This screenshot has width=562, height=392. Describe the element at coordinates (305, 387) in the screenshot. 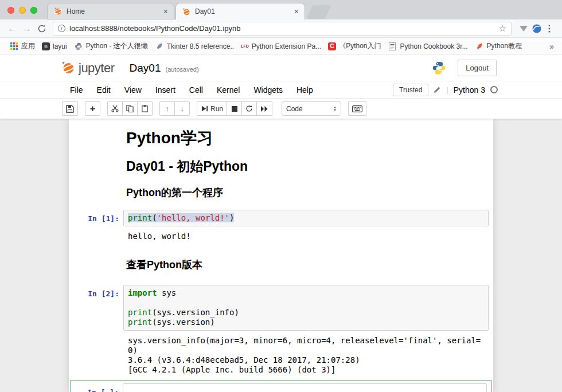

I see `code-input-area` at that location.